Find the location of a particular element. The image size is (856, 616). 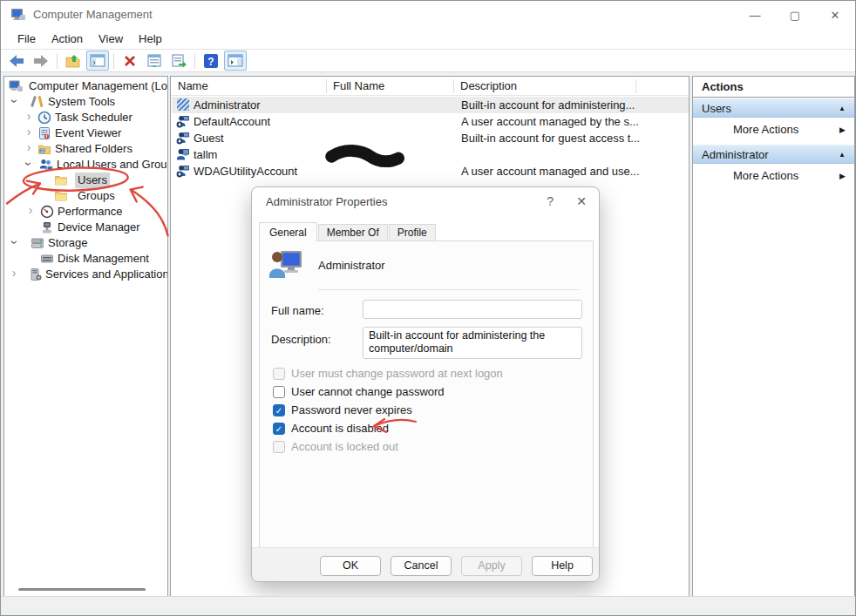

task-scheduler-icon is located at coordinates (44, 118).